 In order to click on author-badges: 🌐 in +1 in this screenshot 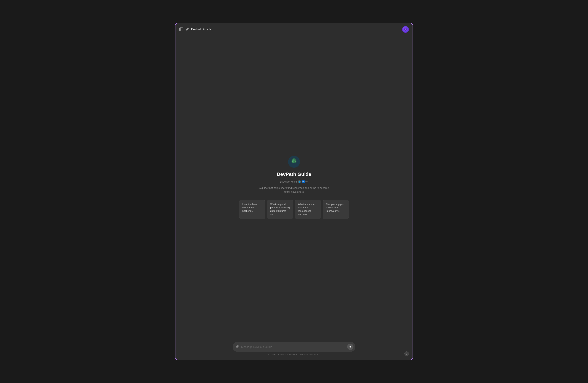, I will do `click(303, 182)`.